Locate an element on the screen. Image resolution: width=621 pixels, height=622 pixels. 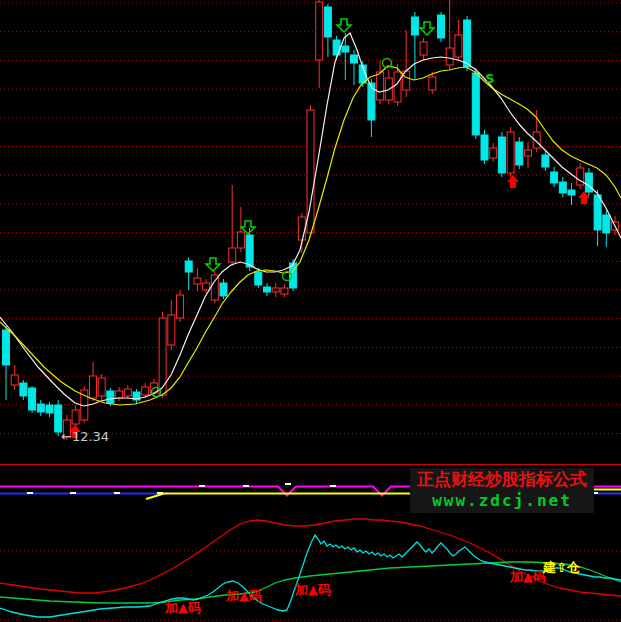
ind-red is located at coordinates (310, 558).